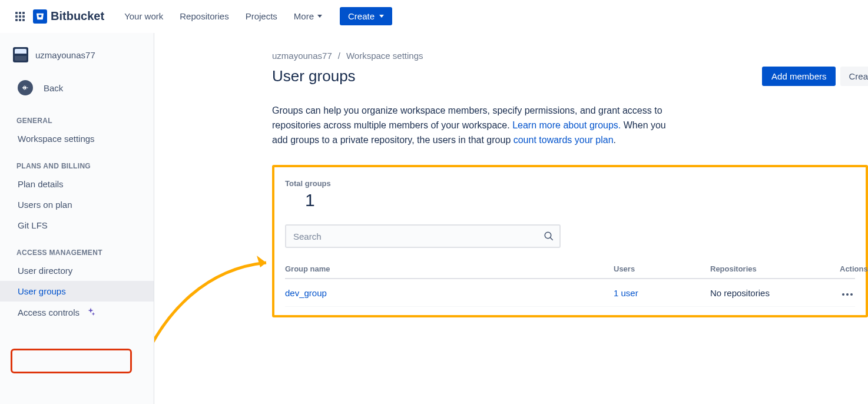 The image size is (868, 404). Describe the element at coordinates (423, 236) in the screenshot. I see `search-wrap` at that location.